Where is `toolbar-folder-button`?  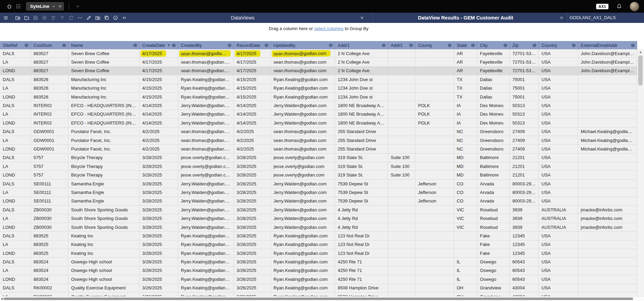
toolbar-folder-button is located at coordinates (27, 18).